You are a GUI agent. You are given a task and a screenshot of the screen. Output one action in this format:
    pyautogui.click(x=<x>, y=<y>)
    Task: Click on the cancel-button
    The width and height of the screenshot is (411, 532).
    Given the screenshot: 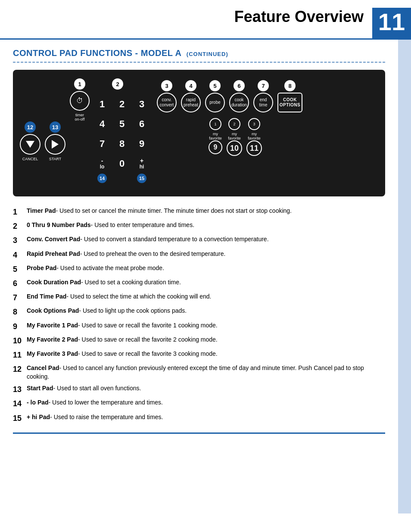 What is the action you would take?
    pyautogui.click(x=30, y=144)
    